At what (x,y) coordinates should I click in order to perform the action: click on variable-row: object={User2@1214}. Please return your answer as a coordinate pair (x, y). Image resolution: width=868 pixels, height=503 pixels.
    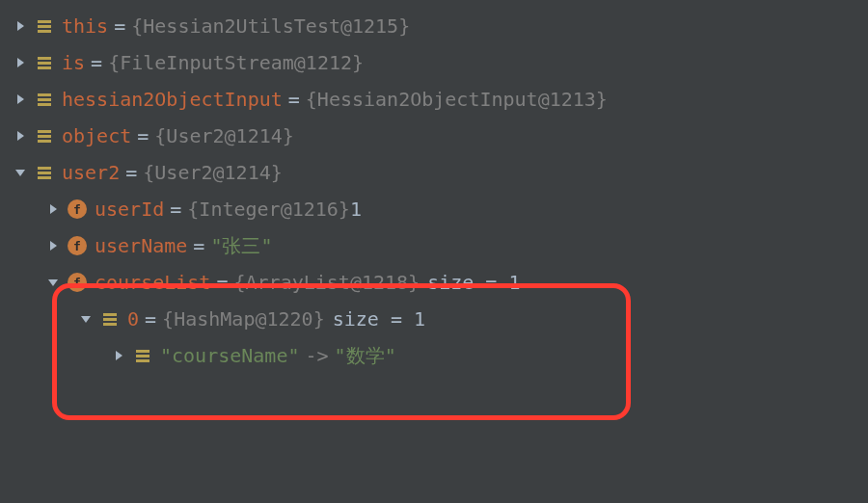
    Looking at the image, I should click on (434, 136).